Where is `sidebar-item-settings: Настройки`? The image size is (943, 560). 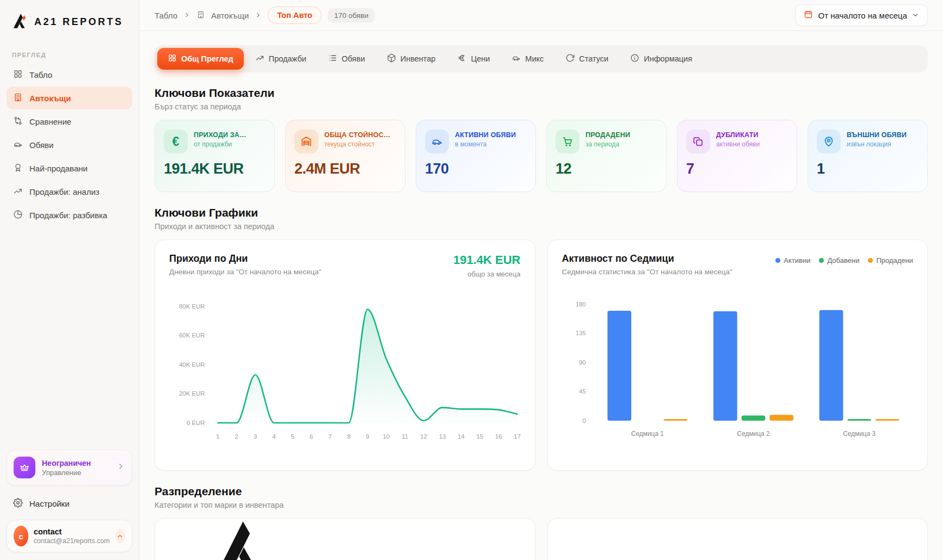
sidebar-item-settings: Настройки is located at coordinates (70, 504).